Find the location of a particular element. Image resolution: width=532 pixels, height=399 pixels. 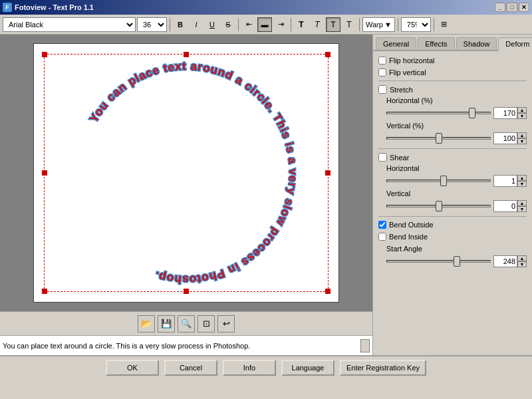

horizontal-slider is located at coordinates (439, 113).